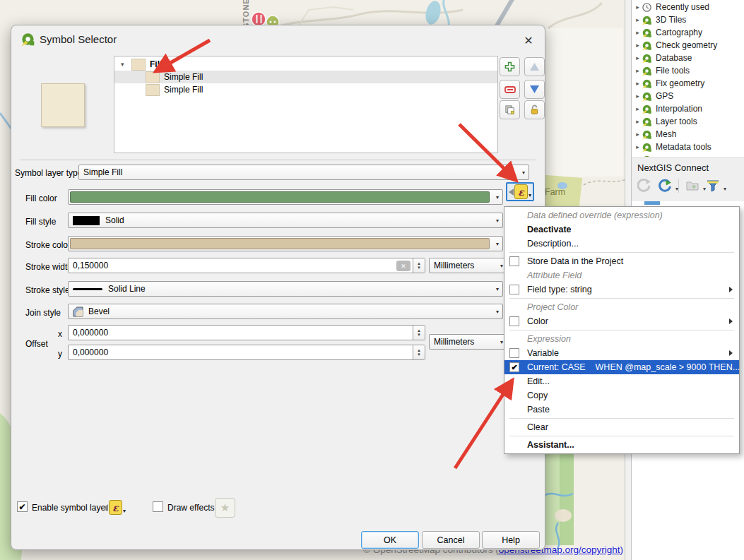 This screenshot has width=744, height=560. I want to click on stroke-color-button: ▾, so click(285, 244).